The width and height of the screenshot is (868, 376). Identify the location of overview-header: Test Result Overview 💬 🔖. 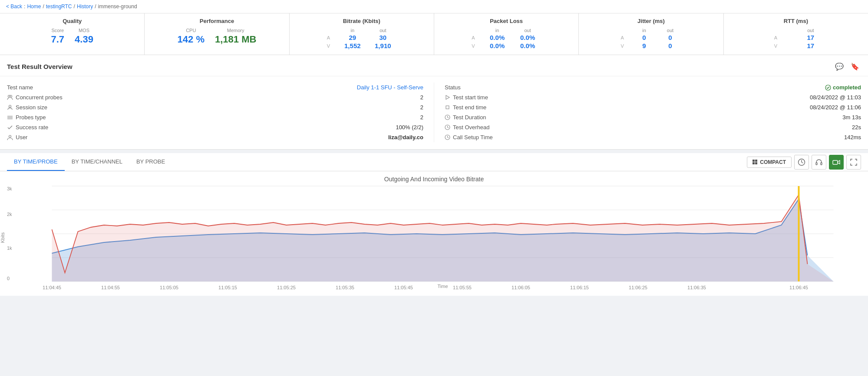
(434, 66).